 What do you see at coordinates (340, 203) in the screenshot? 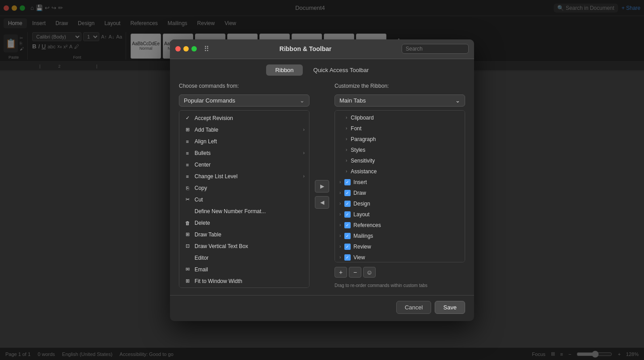
I see `design-expand: ›` at bounding box center [340, 203].